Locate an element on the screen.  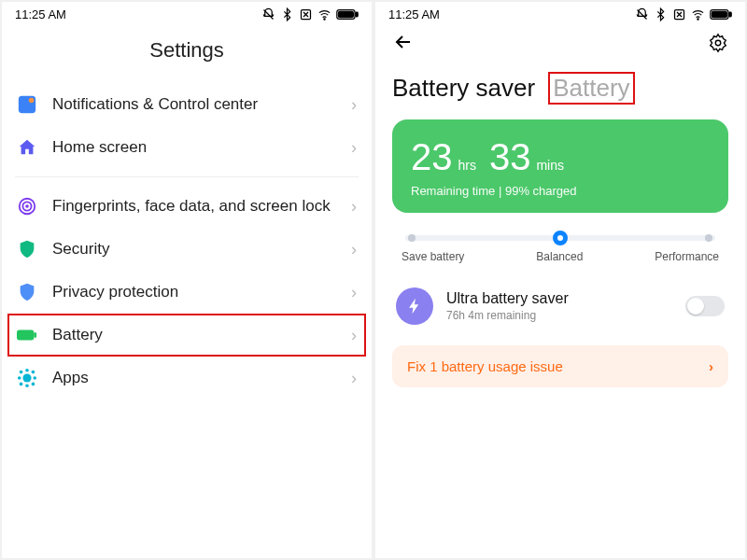
notification-icon is located at coordinates (27, 105).